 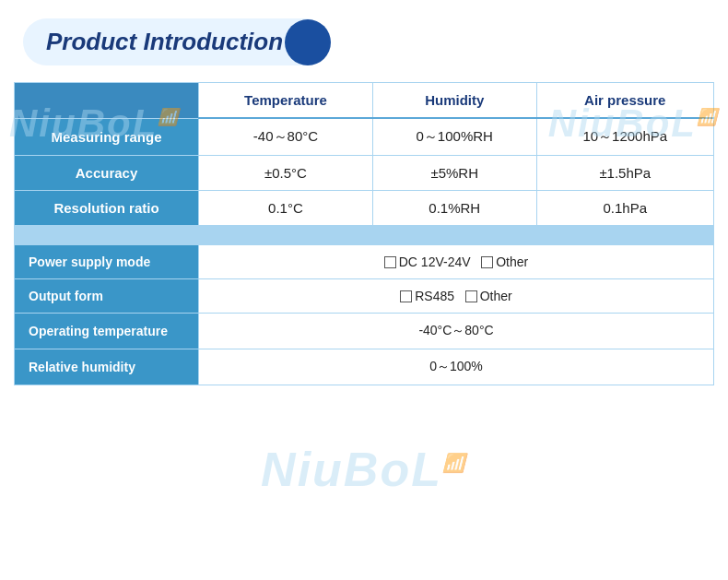 What do you see at coordinates (365, 297) in the screenshot?
I see `table-row-output: Output form RS485 Other` at bounding box center [365, 297].